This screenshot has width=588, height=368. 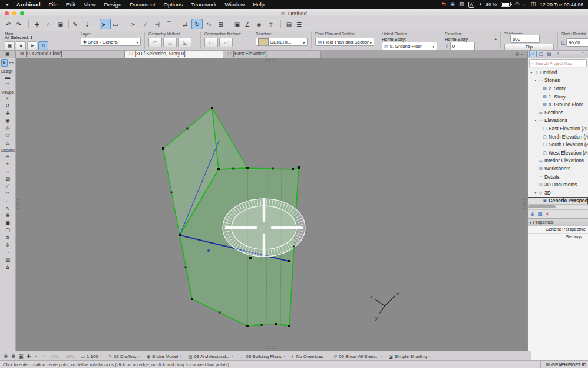 I want to click on thickness-input: 500, so click(x=525, y=39).